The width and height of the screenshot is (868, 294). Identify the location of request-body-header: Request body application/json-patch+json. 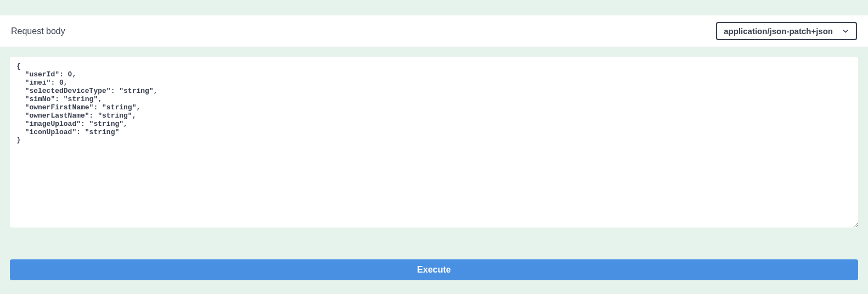
(434, 31).